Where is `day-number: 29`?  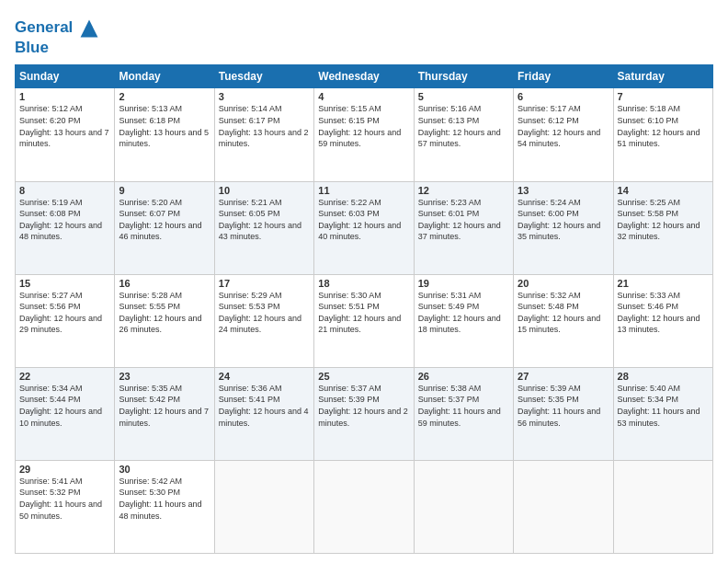 day-number: 29 is located at coordinates (64, 469).